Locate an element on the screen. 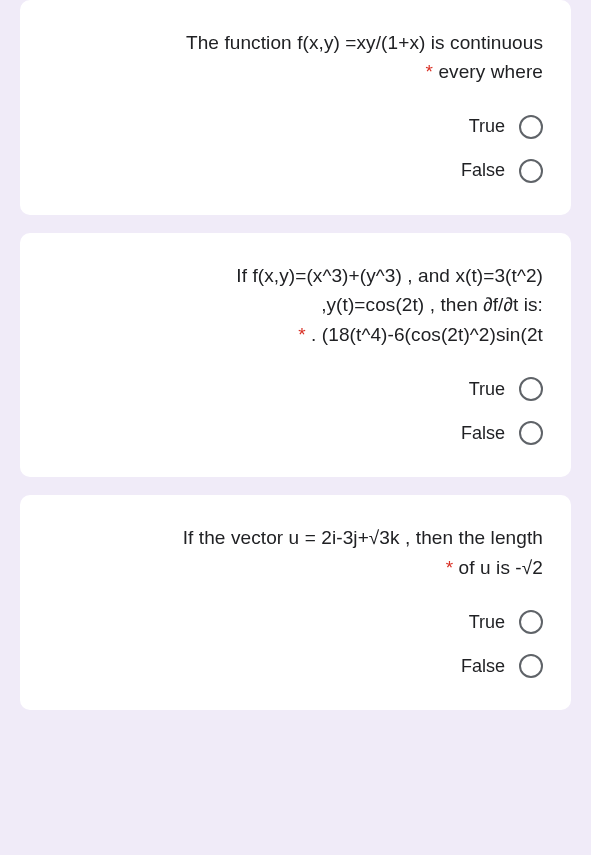  question-line: If the vector u = 2i-3j+√3k , then the l… is located at coordinates (363, 538).